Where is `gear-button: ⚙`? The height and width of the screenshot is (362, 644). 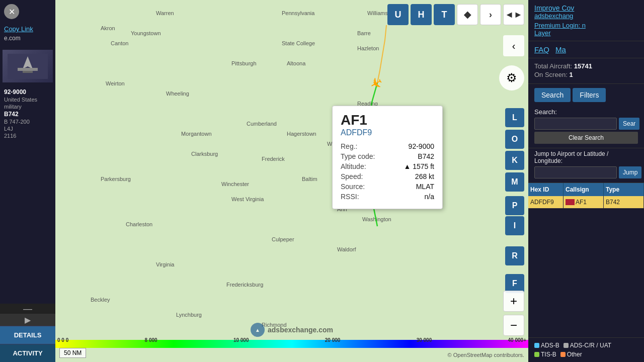 gear-button: ⚙ is located at coordinates (512, 78).